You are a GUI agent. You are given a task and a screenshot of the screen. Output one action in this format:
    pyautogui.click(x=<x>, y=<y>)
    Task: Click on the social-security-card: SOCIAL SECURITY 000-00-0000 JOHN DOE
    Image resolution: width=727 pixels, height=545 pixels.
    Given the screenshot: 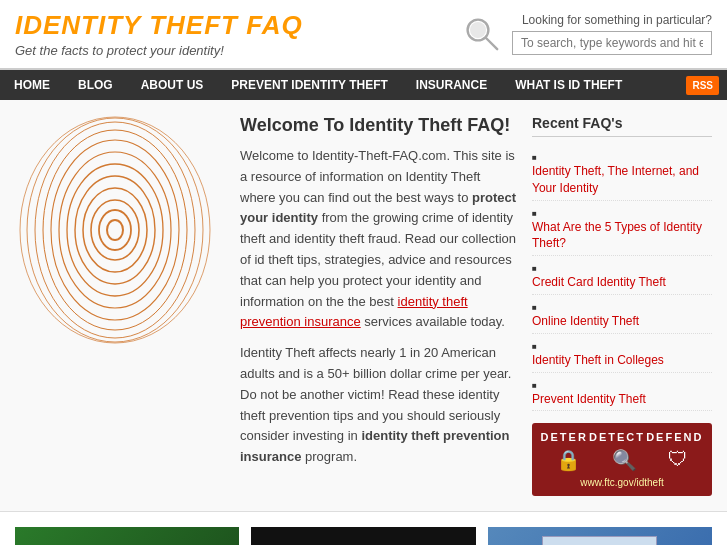 What is the action you would take?
    pyautogui.click(x=600, y=540)
    